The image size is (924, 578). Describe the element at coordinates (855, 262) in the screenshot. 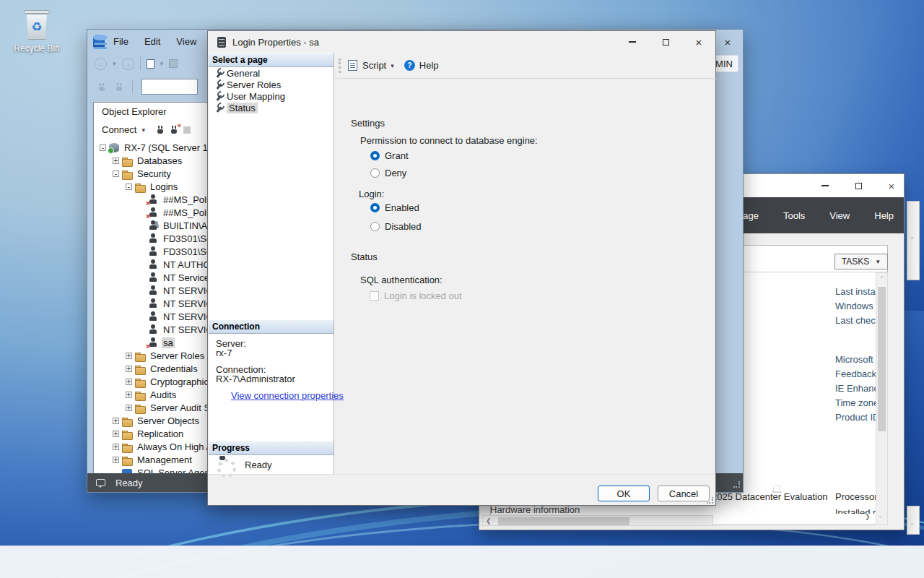

I see `tasks-label: TASKS` at that location.